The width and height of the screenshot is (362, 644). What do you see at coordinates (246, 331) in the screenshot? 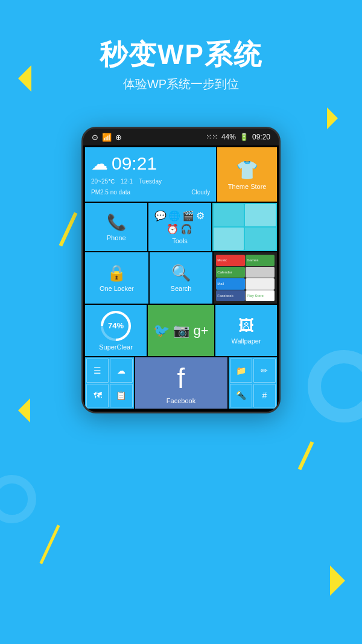
I see `wallpaper-tile: 🖼 Wallpaper` at bounding box center [246, 331].